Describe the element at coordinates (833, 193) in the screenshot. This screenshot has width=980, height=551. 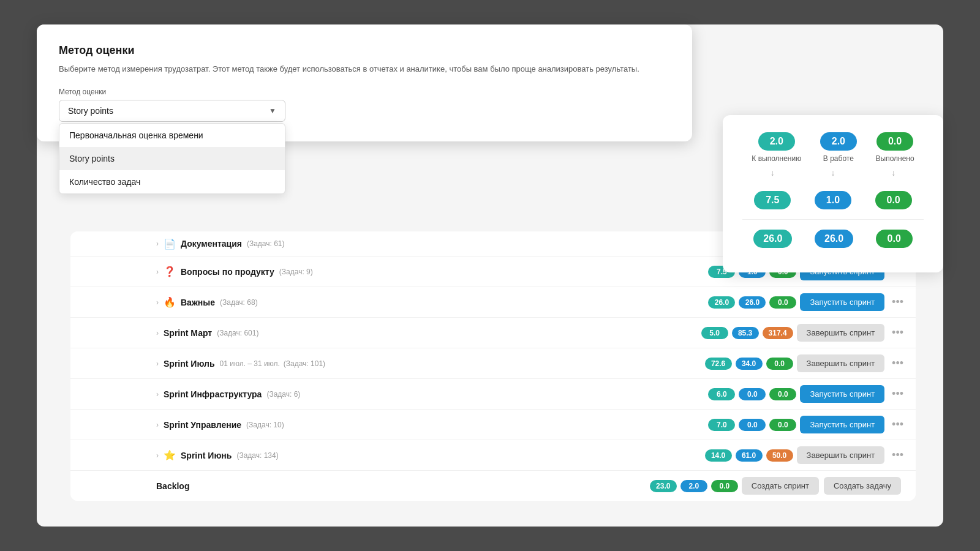
I see `popup-card: 2.0 К выполнению 2.0 В работе 0.0 Выполн…` at that location.